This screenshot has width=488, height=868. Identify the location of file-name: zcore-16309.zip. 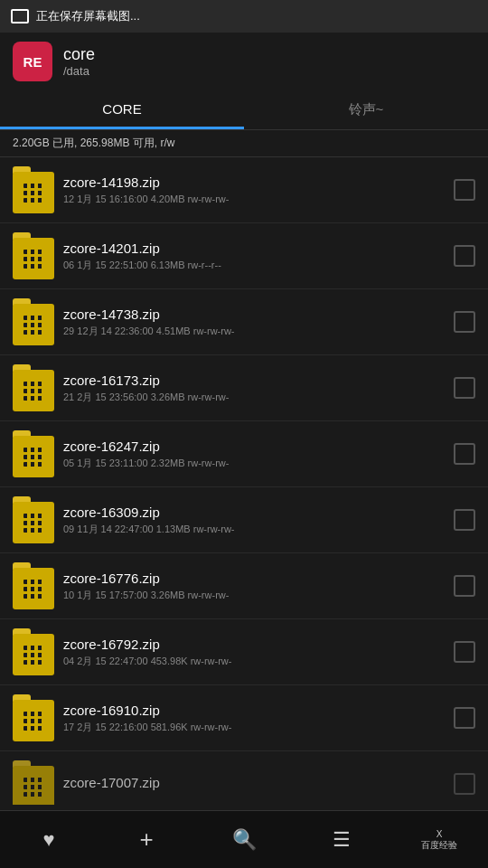
(254, 512).